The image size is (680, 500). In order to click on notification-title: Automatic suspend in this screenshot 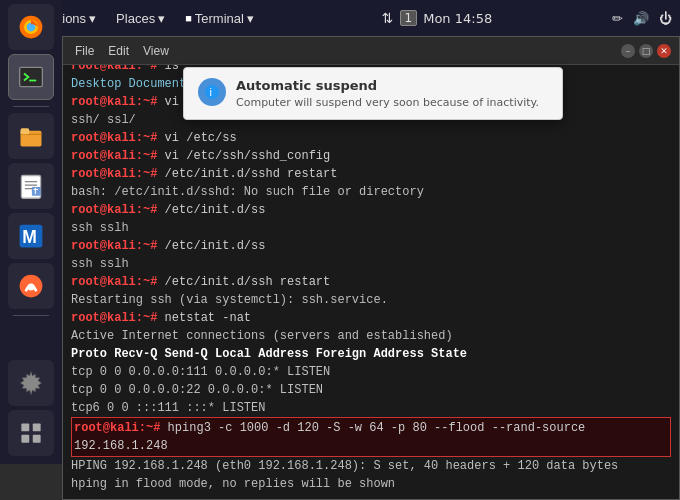, I will do `click(392, 86)`.